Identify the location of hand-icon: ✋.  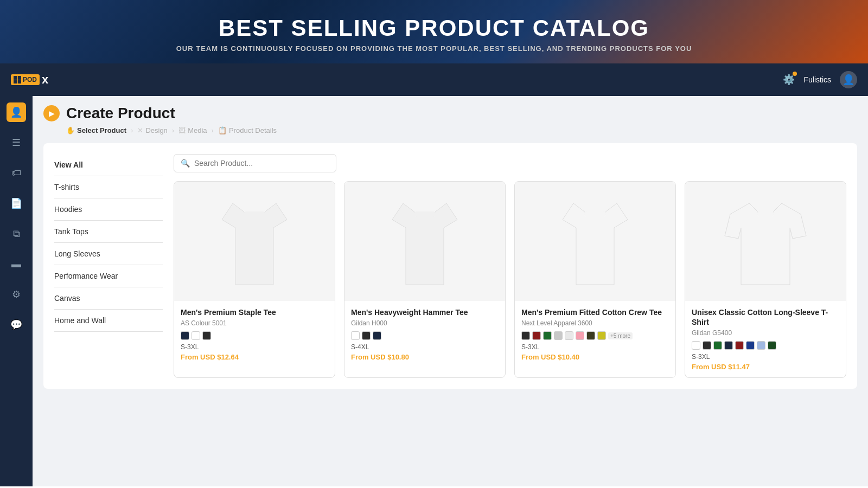
(71, 130).